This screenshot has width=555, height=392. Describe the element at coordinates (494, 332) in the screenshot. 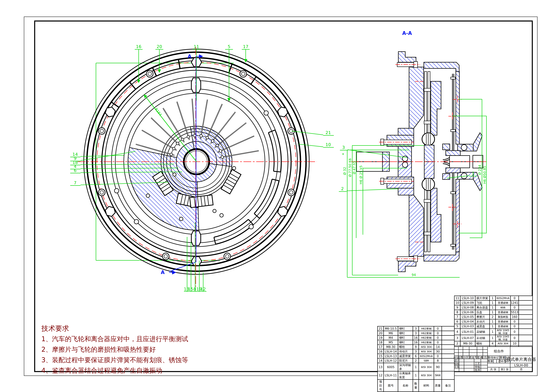

I see `table-row: 4LSLH-01花键轴1AISI 1045 钢, 冷拔0` at that location.